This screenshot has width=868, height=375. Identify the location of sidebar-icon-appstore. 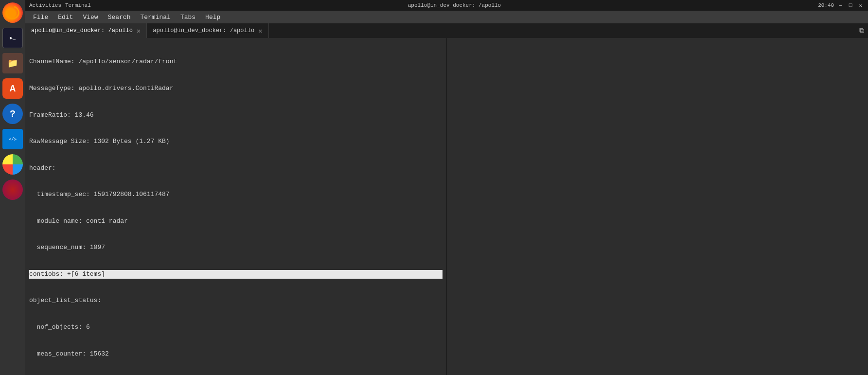
(13, 89).